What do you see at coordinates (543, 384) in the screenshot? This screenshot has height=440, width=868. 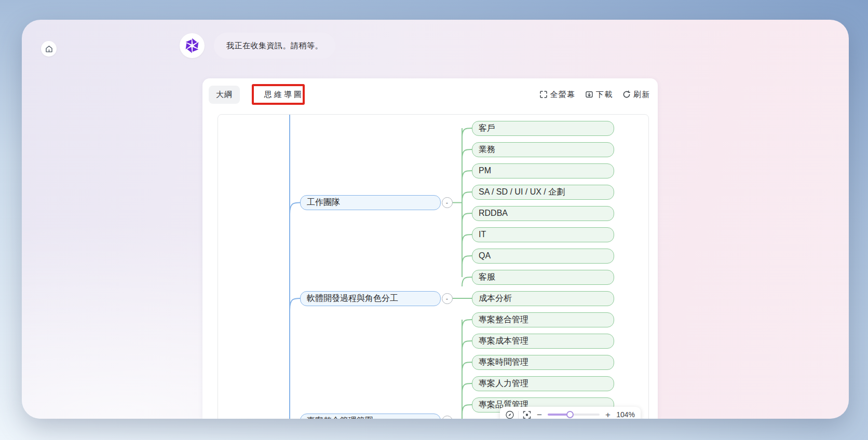 I see `mindmap-child-node: 專案人力管理` at bounding box center [543, 384].